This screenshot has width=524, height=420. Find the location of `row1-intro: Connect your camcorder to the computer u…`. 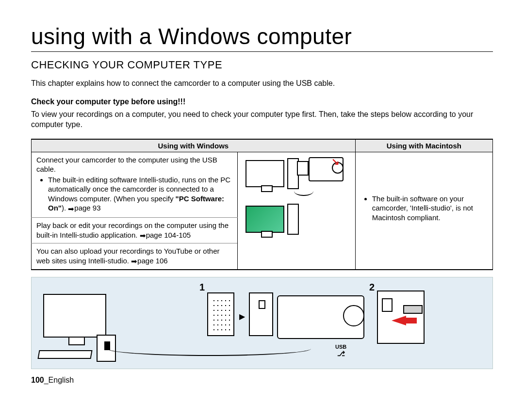

row1-intro: Connect your camcorder to the computer u… is located at coordinates (127, 165).